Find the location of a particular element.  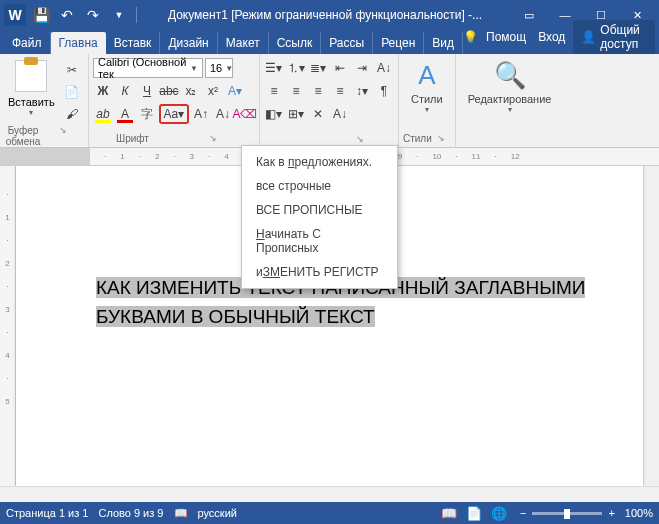

numbering-button: ⒈▾ is located at coordinates (296, 68).